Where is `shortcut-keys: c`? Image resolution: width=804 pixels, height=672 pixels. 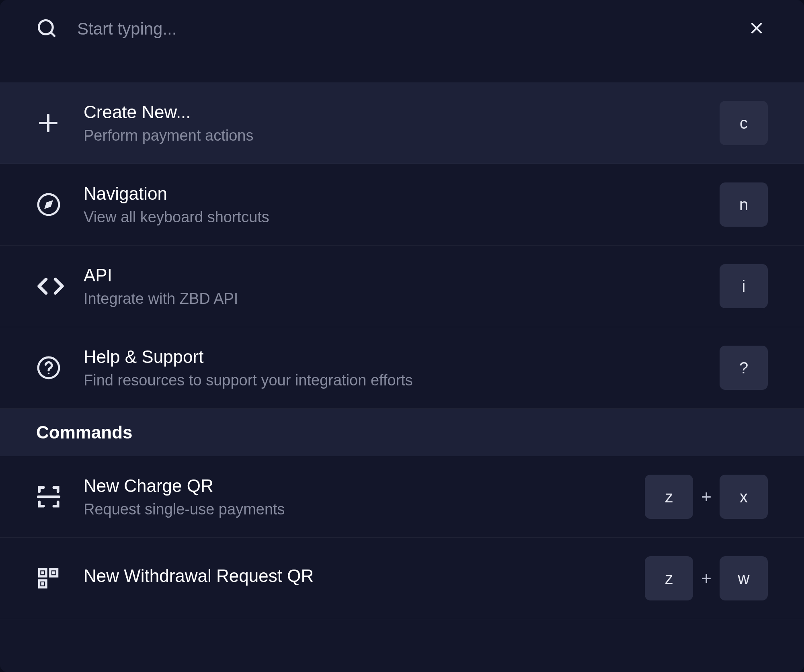
shortcut-keys: c is located at coordinates (744, 123).